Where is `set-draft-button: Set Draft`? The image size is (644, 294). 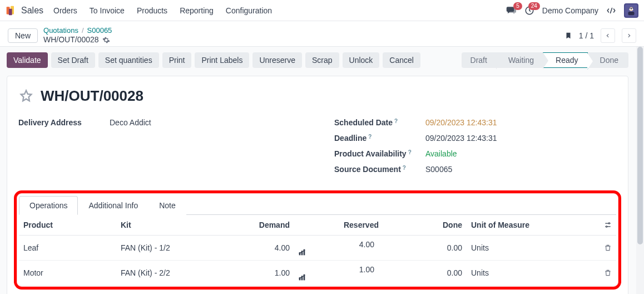 set-draft-button: Set Draft is located at coordinates (73, 60).